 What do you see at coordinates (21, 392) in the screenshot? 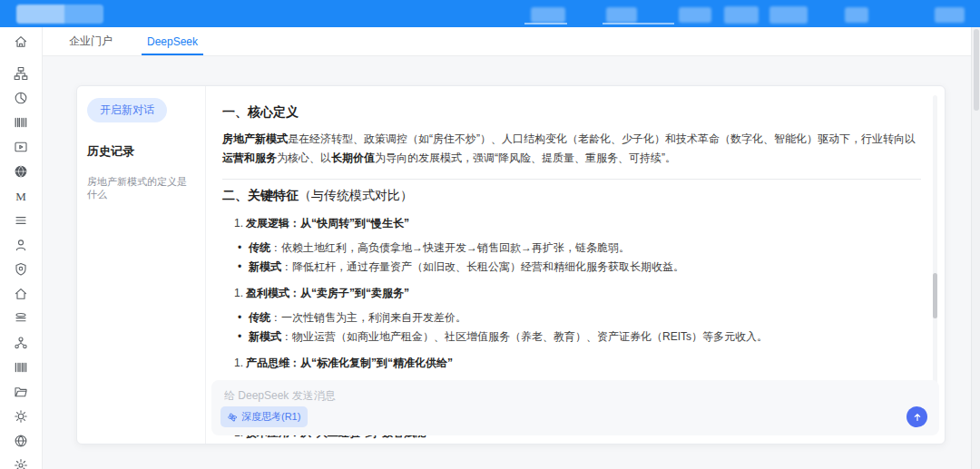
I see `folder-icon` at bounding box center [21, 392].